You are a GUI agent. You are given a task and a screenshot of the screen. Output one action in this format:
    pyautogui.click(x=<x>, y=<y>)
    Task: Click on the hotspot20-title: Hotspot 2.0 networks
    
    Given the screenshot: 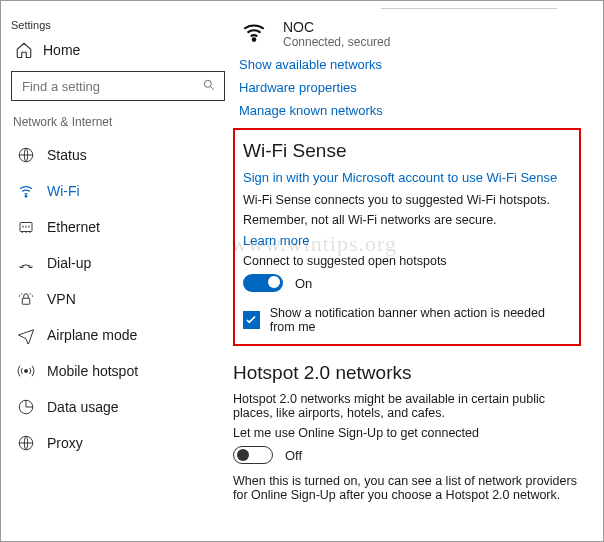 What is the action you would take?
    pyautogui.click(x=408, y=373)
    